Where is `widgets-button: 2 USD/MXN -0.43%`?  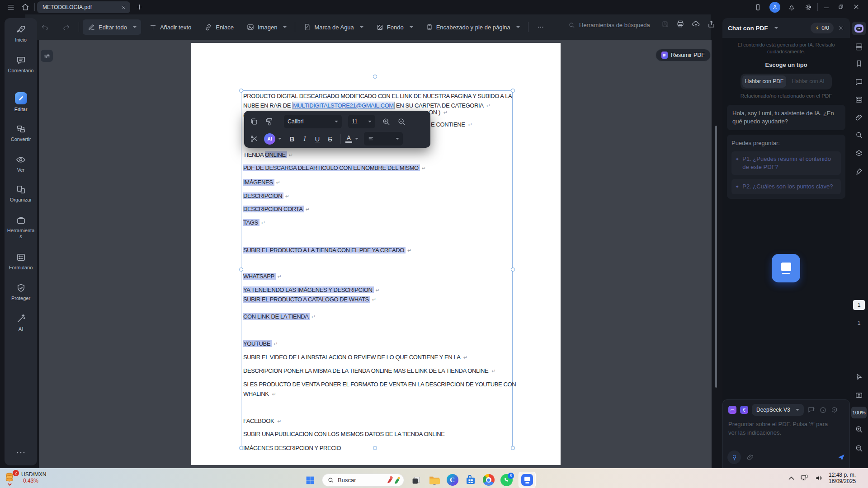 widgets-button: 2 USD/MXN -0.43% is located at coordinates (25, 478).